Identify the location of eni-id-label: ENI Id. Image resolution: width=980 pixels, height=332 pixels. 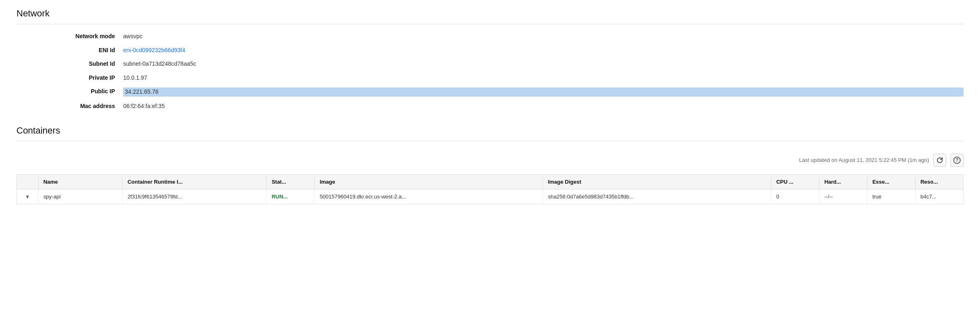
(82, 51).